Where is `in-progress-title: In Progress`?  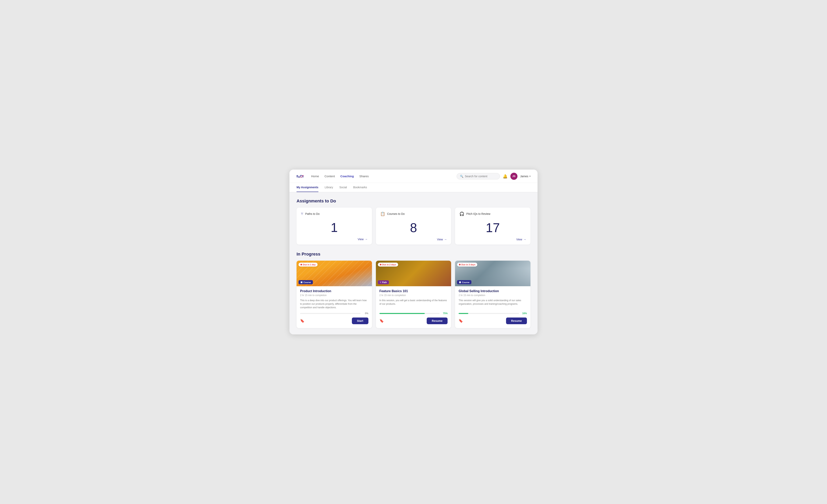 in-progress-title: In Progress is located at coordinates (414, 254).